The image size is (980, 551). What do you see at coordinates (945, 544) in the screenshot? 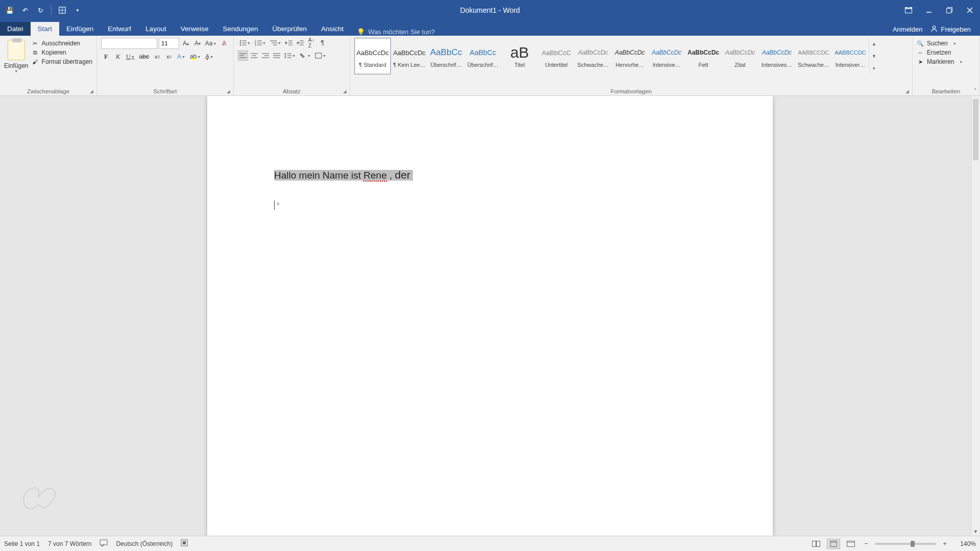
I see `zoom-in-button: +` at bounding box center [945, 544].